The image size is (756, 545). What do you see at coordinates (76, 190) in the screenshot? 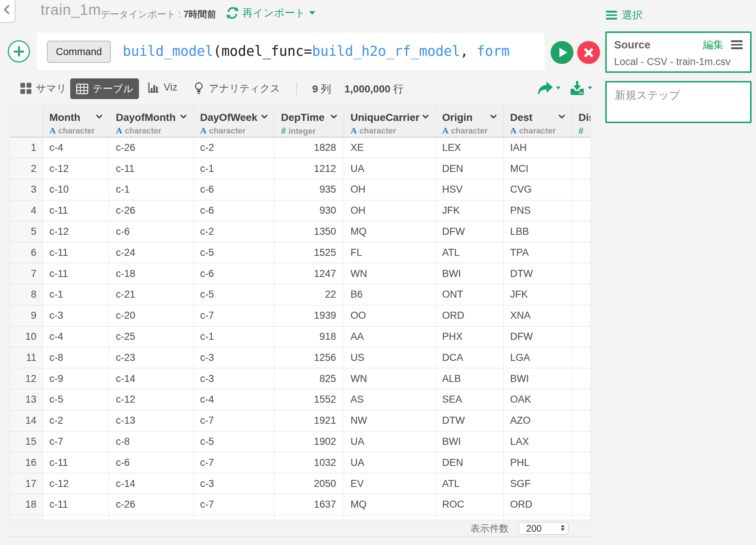
I see `table-cell: c-10` at bounding box center [76, 190].